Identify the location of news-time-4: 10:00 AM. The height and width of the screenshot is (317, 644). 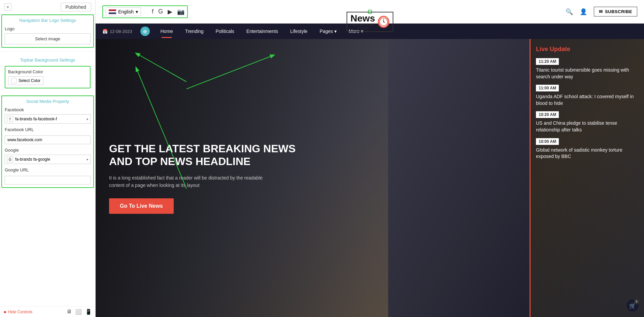
(547, 142).